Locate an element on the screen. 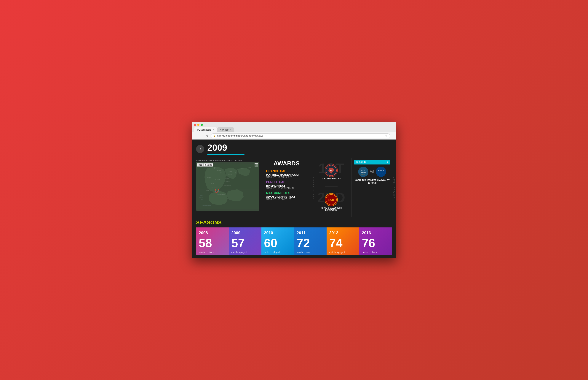 This screenshot has height=380, width=588. address-bar: 🔒 https://ipl-dashboard.herokuapp.com/ye… is located at coordinates (300, 136).